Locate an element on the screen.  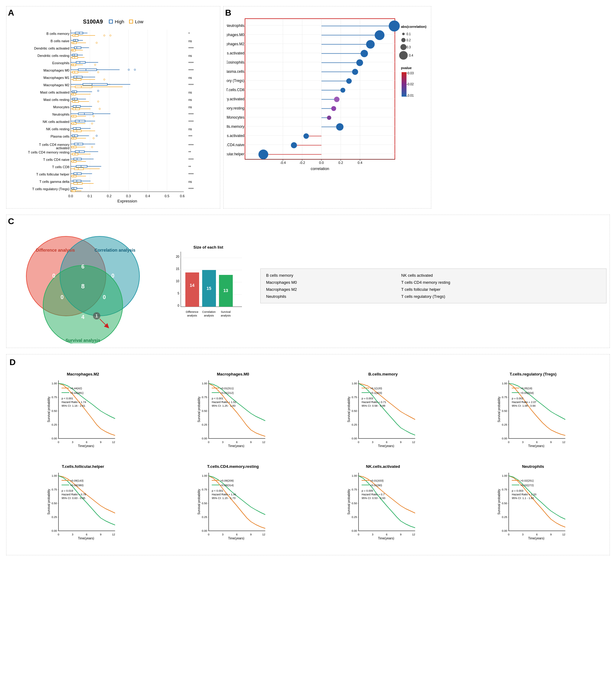
svg-text: 0.50 is located at coordinates (204, 411).